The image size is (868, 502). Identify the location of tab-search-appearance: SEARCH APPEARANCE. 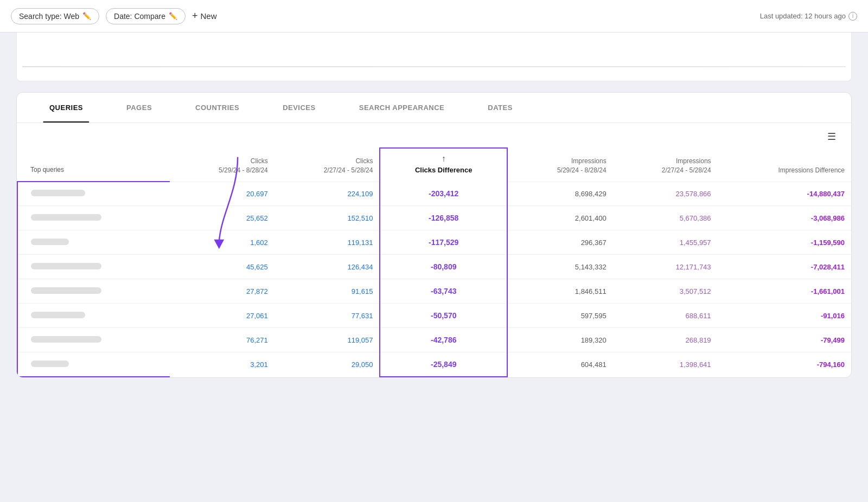
(402, 107).